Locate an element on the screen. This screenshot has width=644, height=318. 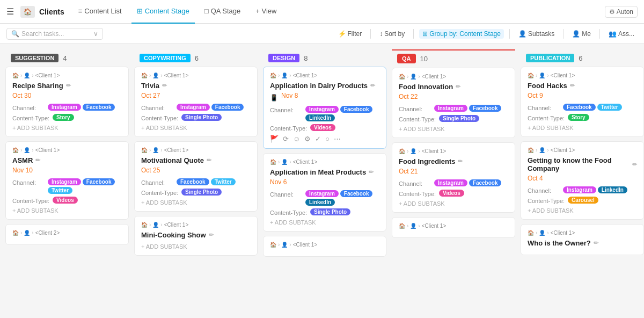
tab-content-stage: ⊞ Content Stage is located at coordinates (163, 12).